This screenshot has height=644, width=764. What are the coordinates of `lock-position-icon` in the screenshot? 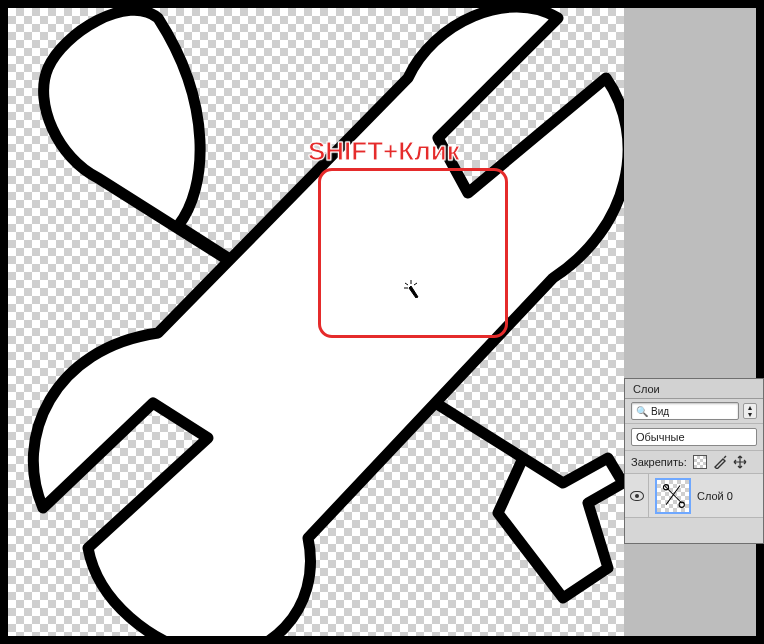 It's located at (740, 462).